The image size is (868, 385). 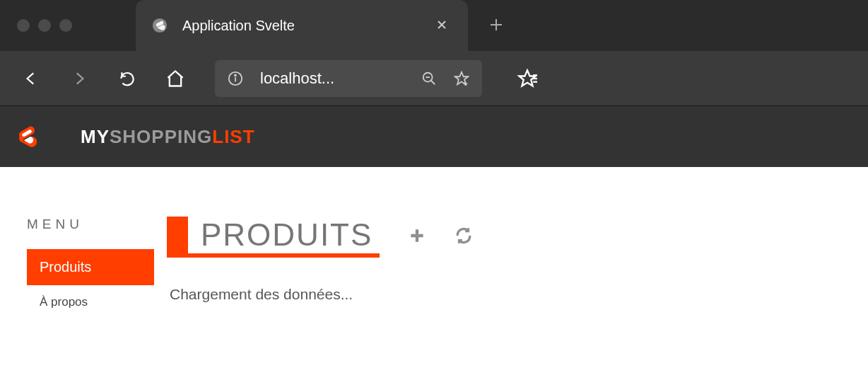 What do you see at coordinates (434, 25) in the screenshot?
I see `browser-tab-bar: Application Svelte` at bounding box center [434, 25].